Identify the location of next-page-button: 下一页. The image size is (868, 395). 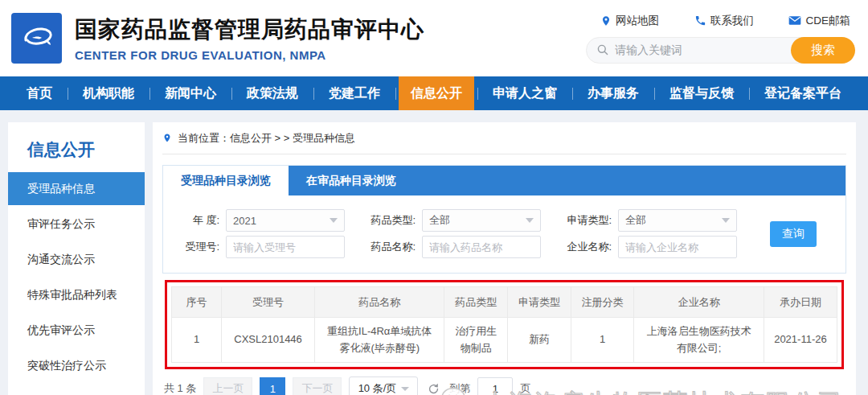
(317, 386).